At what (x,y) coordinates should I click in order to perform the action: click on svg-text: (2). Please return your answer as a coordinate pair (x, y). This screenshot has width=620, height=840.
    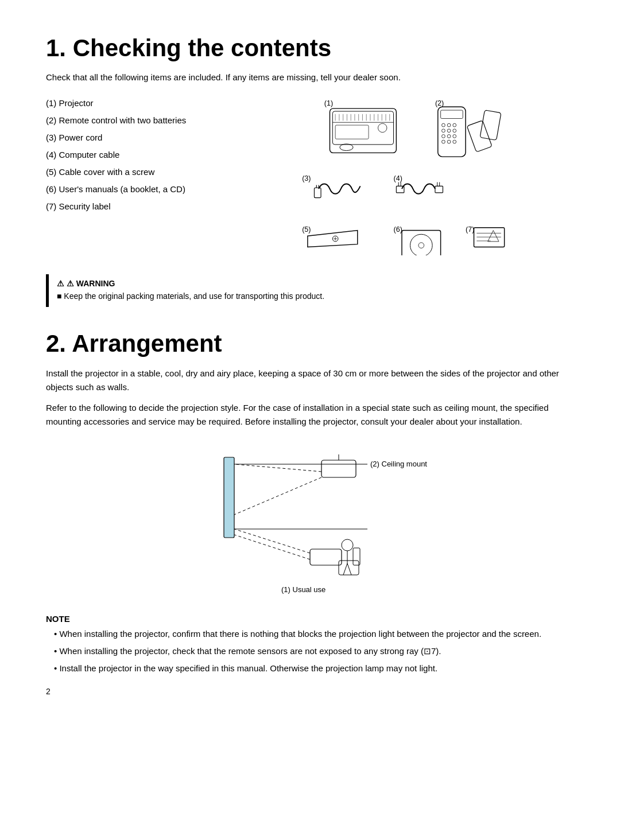
    Looking at the image, I should click on (440, 103).